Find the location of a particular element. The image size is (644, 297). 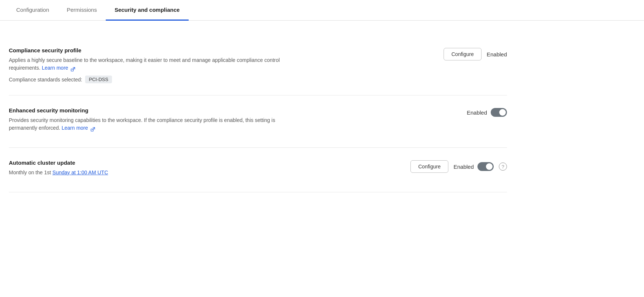

automatic-cluster-update-section: Automatic cluster update Monthly on the … is located at coordinates (258, 170).